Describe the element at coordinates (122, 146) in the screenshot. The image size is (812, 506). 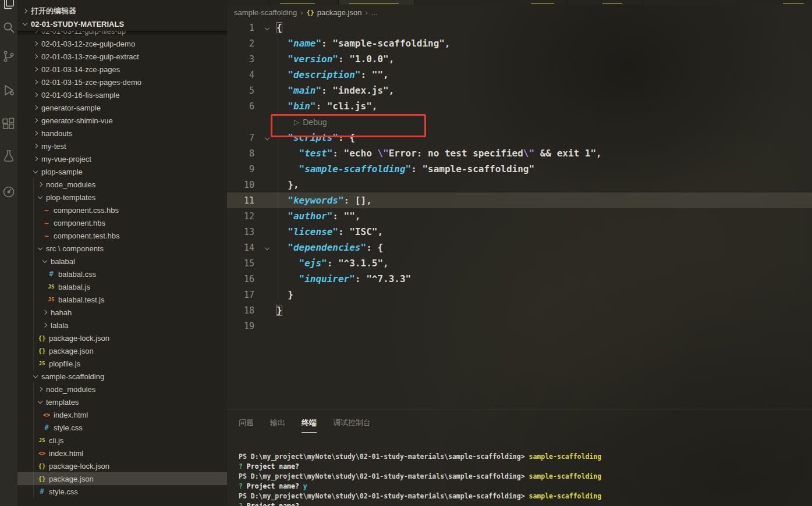
I see `tree-item: my-test` at that location.